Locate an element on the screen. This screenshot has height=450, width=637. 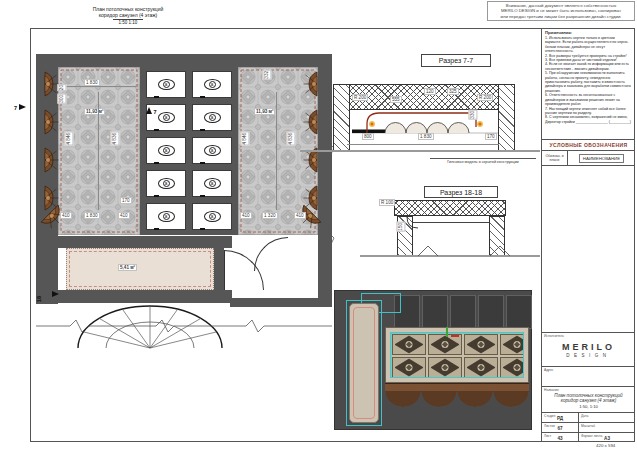
note-line: 7. Настоящий чертеж отменяет собой все б… is located at coordinates (588, 112).